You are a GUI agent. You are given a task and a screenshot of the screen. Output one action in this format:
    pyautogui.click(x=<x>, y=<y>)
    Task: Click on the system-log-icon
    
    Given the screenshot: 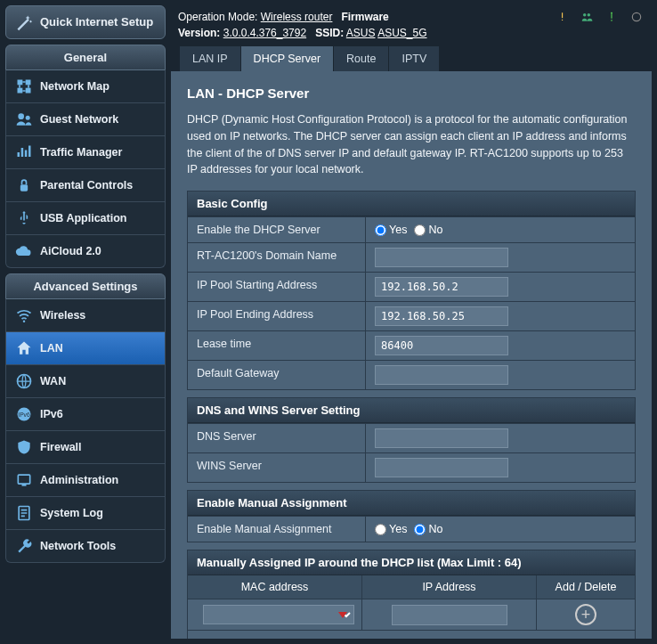 What is the action you would take?
    pyautogui.click(x=24, y=513)
    